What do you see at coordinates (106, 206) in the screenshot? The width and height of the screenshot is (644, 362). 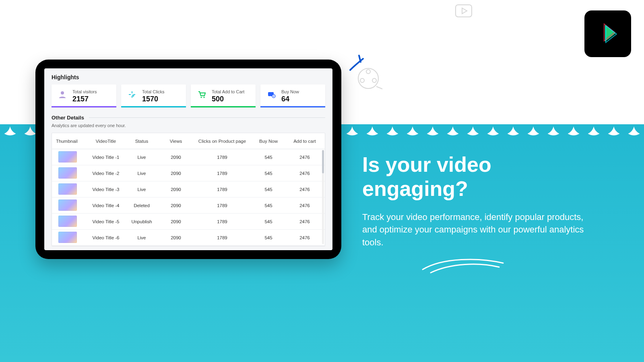 I see `cell-title: Video Title -4` at bounding box center [106, 206].